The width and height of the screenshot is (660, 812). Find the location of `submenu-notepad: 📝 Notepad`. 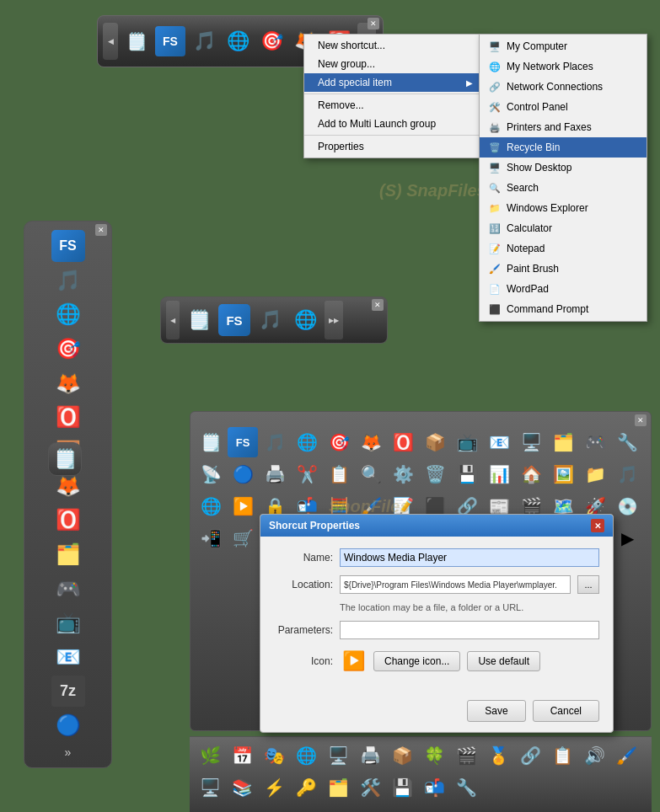

submenu-notepad: 📝 Notepad is located at coordinates (563, 248).